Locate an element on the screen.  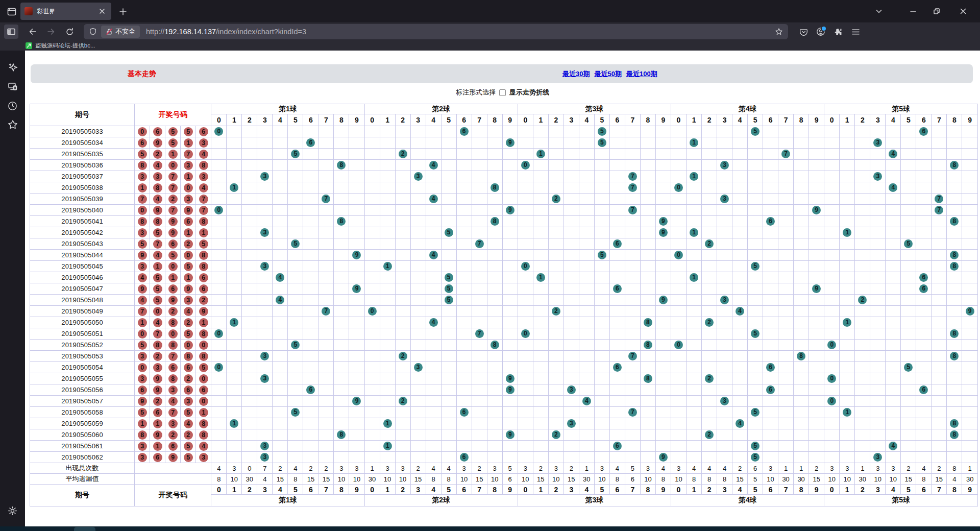
settings-gear-icon is located at coordinates (12, 511).